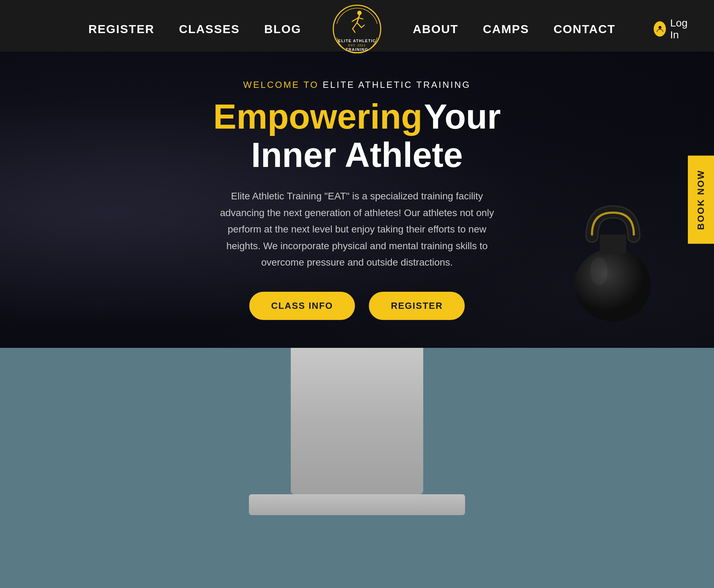 The height and width of the screenshot is (588, 714). Describe the element at coordinates (357, 155) in the screenshot. I see `headline-inner-athlete: Inner Athlete` at that location.